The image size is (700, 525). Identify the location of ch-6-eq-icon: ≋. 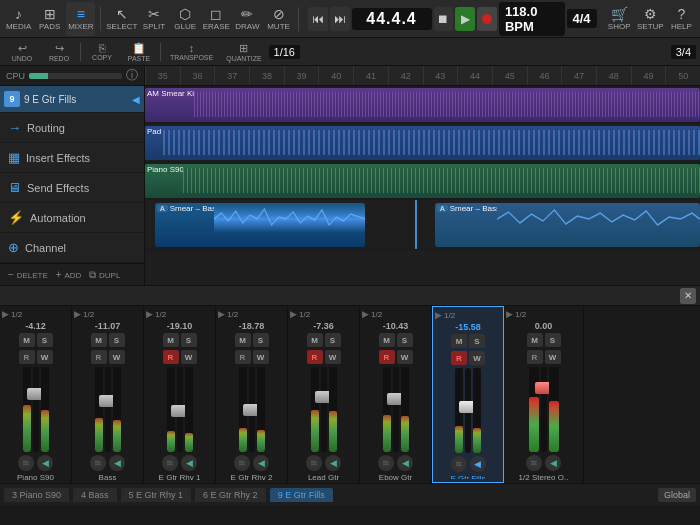
(242, 463).